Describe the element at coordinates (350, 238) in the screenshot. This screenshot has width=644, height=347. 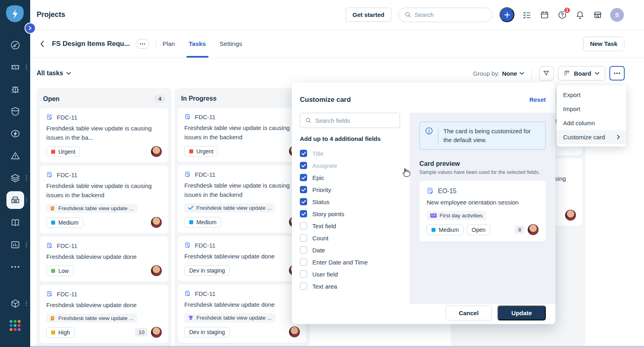
I see `field-row-count: Count` at that location.